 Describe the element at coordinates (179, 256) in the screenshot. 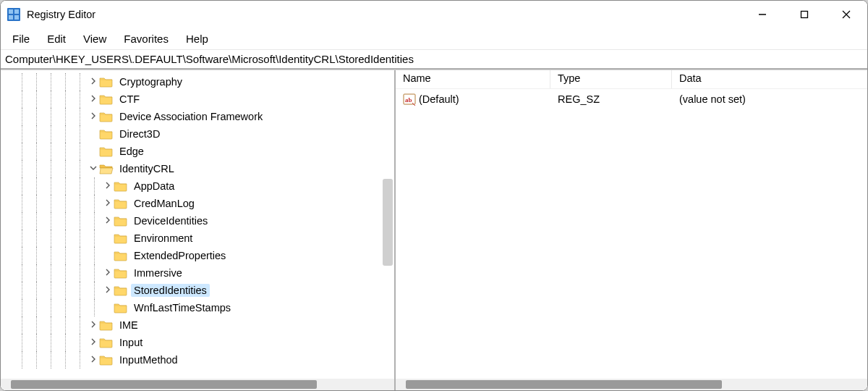

I see `tree-node-label: ExtendedProperties` at that location.